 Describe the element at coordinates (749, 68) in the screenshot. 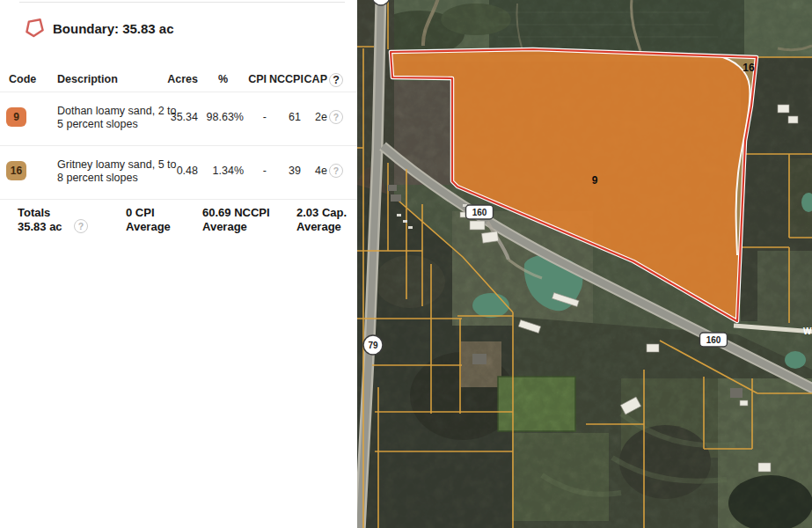

I see `soil-label-16: 16` at that location.